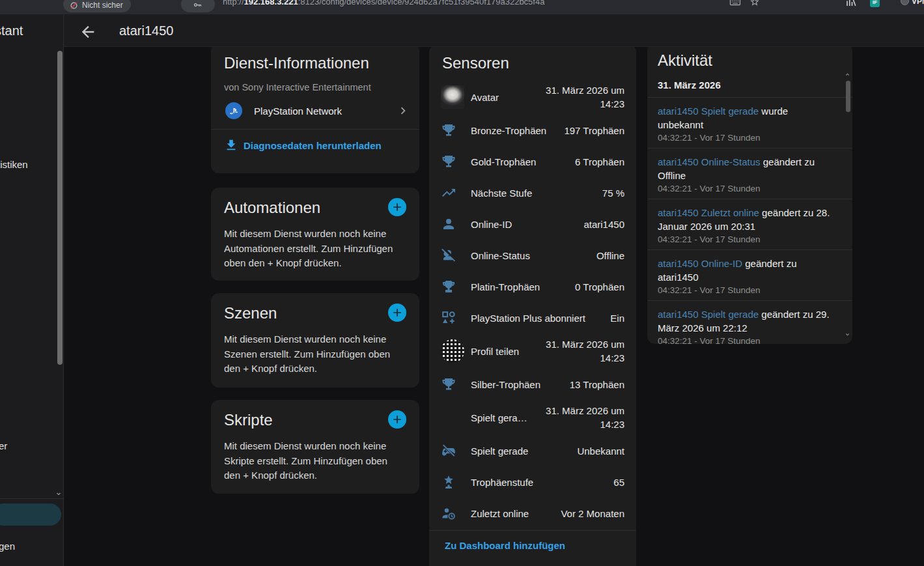 The height and width of the screenshot is (566, 924). What do you see at coordinates (313, 146) in the screenshot?
I see `download-diagnostics-label: Diagnosedaten herunterladen` at bounding box center [313, 146].